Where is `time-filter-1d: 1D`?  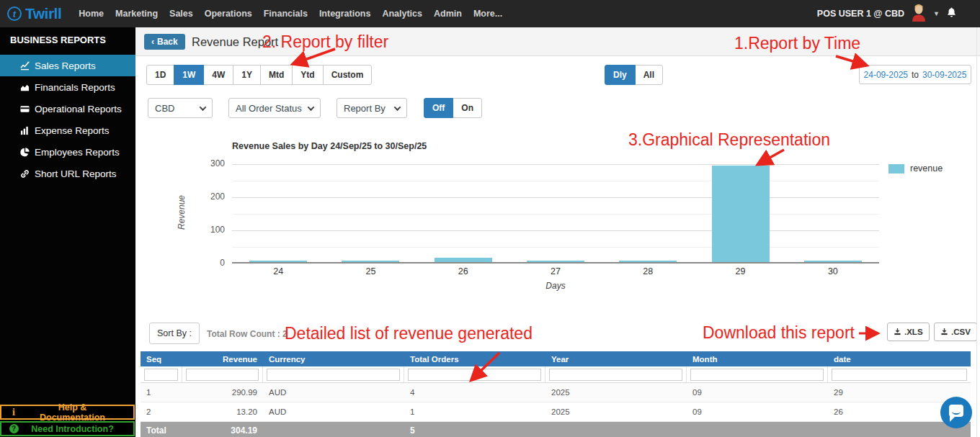
time-filter-1d: 1D is located at coordinates (160, 75).